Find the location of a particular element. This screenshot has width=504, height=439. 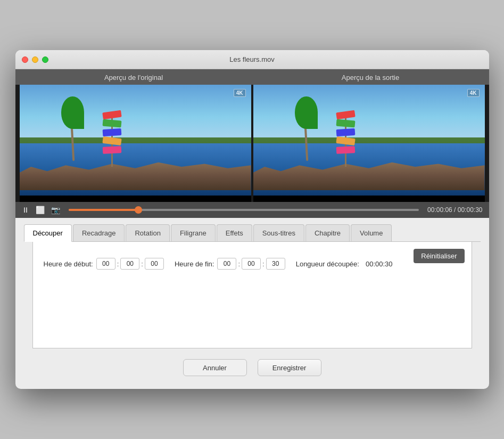

maximize-button is located at coordinates (45, 60).